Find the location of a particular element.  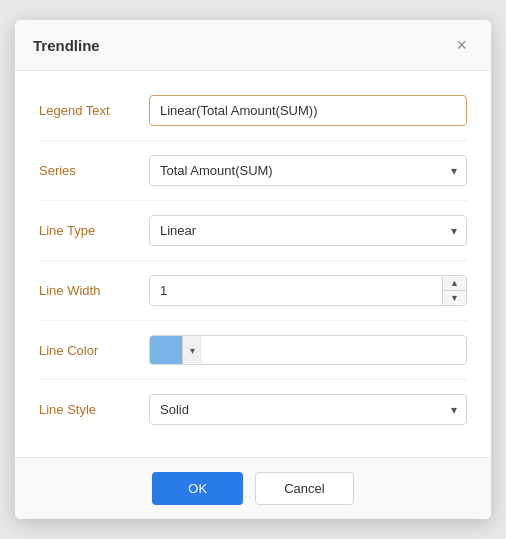

line-style-row: Line Style Solid Dashed Dotted ▾ is located at coordinates (253, 410).